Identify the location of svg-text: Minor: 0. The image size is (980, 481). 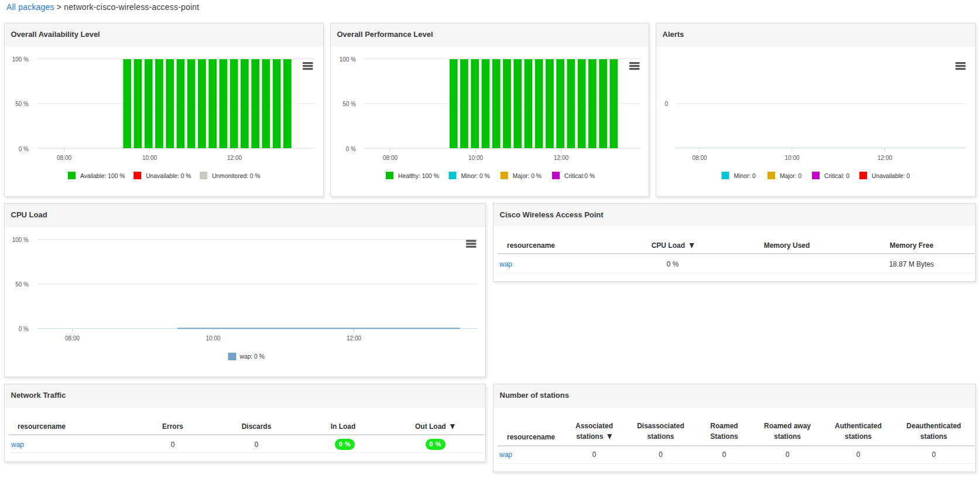
(745, 176).